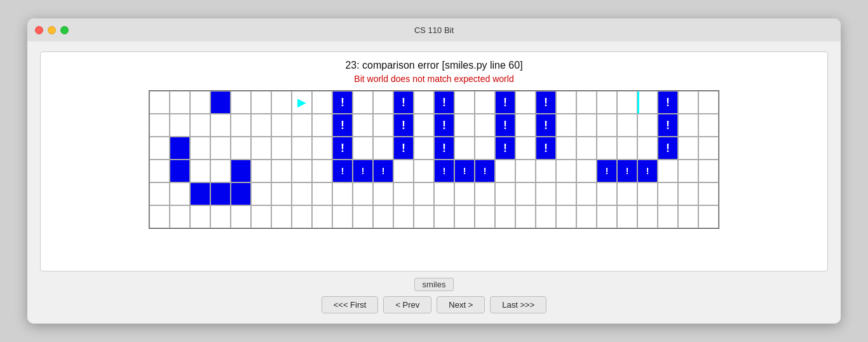  What do you see at coordinates (424, 148) in the screenshot?
I see `cell-r2-c13` at bounding box center [424, 148].